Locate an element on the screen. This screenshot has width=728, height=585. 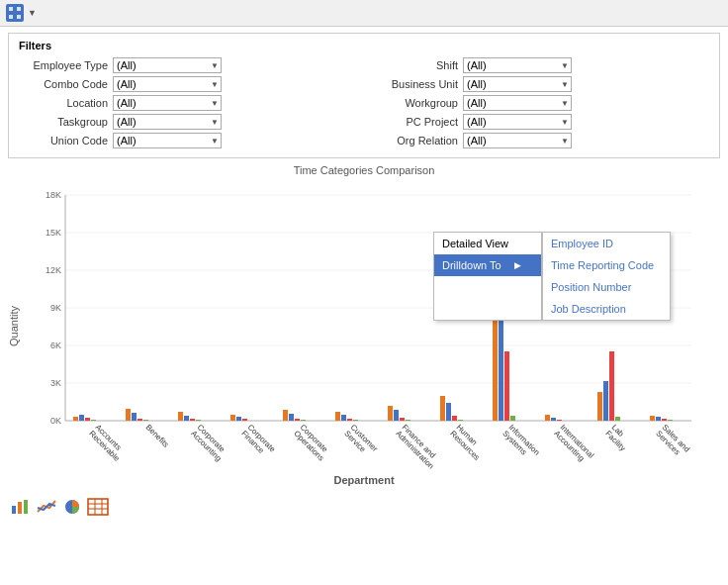
filter-shift: Shift (All) is located at coordinates (539, 65).